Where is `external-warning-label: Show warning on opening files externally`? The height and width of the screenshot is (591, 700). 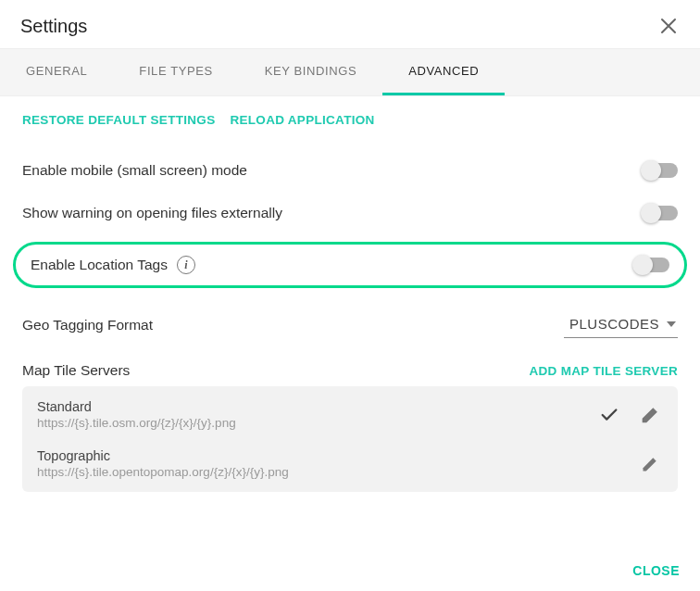 external-warning-label: Show warning on opening files externally is located at coordinates (152, 213).